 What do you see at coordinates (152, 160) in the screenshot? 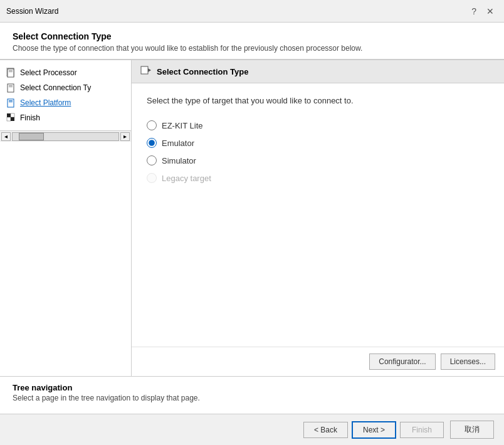
I see `radio-simulator` at bounding box center [152, 160].